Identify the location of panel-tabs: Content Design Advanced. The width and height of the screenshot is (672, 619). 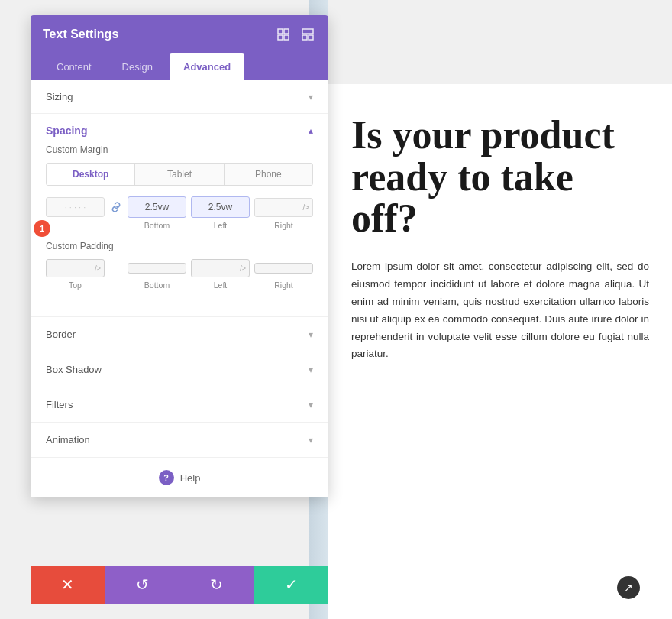
(179, 67).